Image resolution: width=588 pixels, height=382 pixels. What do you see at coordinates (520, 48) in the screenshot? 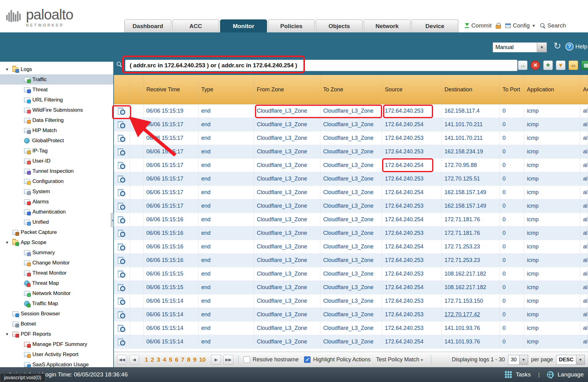
I see `refresh-mode-select: Manual ▼` at bounding box center [520, 48].